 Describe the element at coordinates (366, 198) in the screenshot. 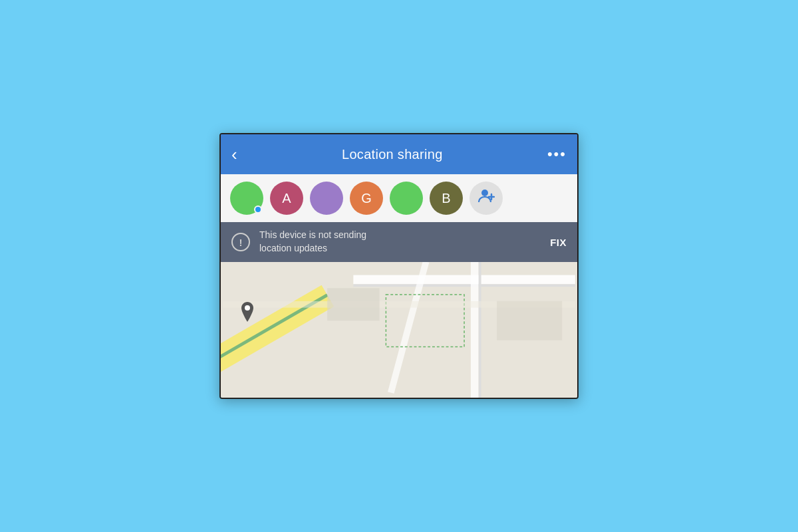

I see `avatar-g-label: G` at that location.